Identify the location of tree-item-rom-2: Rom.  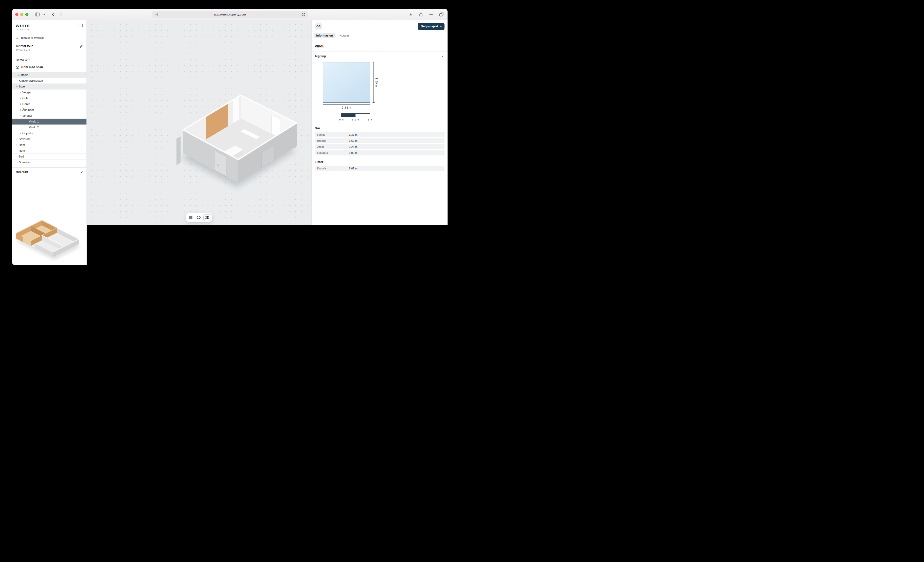
(50, 151).